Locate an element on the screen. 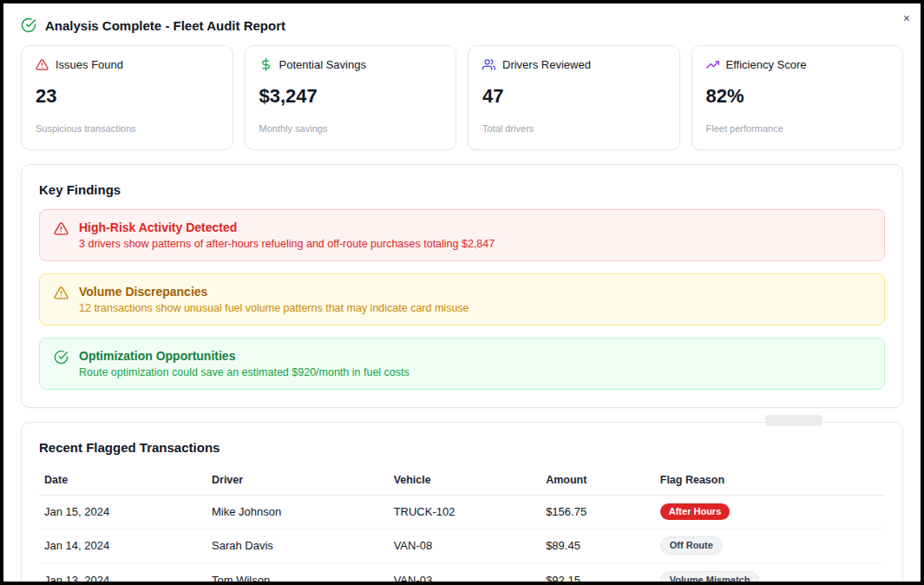 The image size is (924, 585). column-header-date: Date is located at coordinates (123, 481).